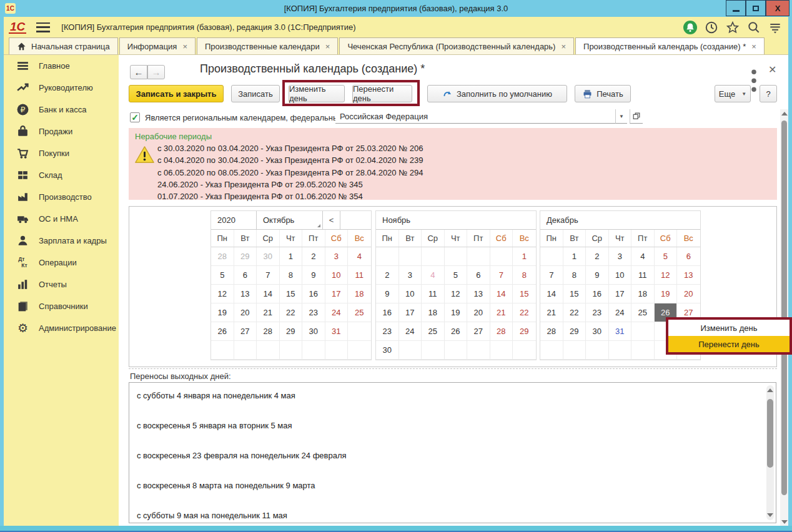 The image size is (792, 532). What do you see at coordinates (453, 368) in the screenshot?
I see `form-splitter` at bounding box center [453, 368].